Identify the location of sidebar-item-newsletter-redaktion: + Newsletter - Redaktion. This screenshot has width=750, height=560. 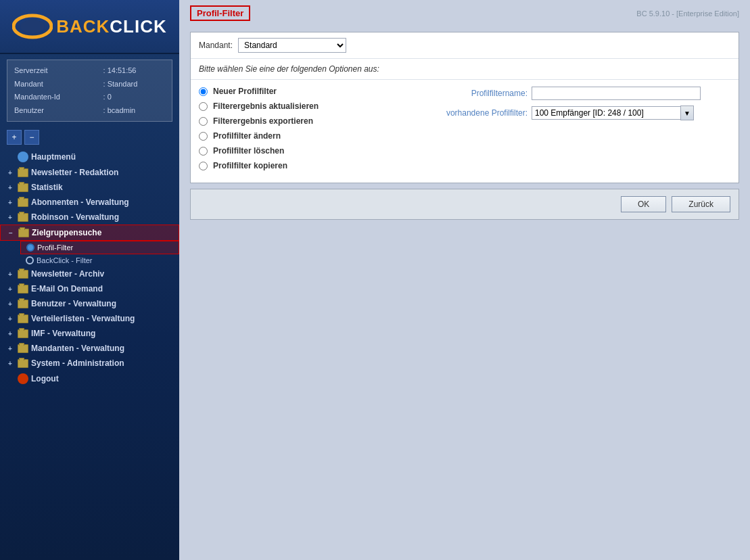
(89, 172).